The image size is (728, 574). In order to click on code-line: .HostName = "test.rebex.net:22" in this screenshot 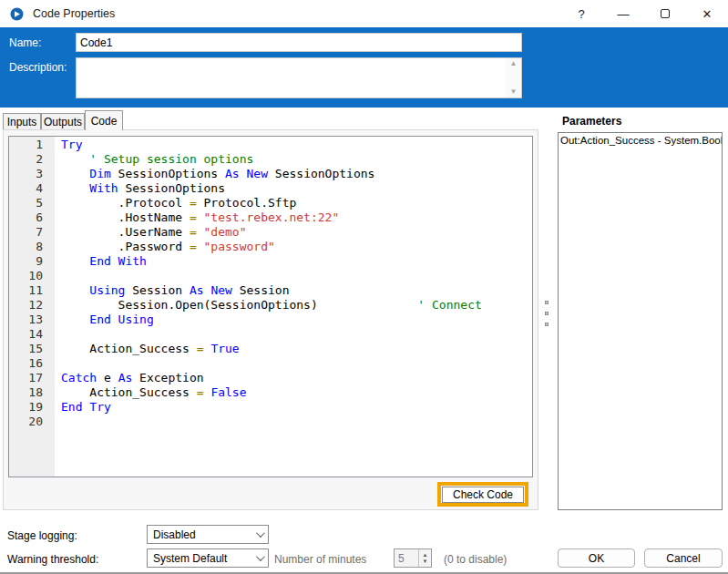, I will do `click(272, 218)`.